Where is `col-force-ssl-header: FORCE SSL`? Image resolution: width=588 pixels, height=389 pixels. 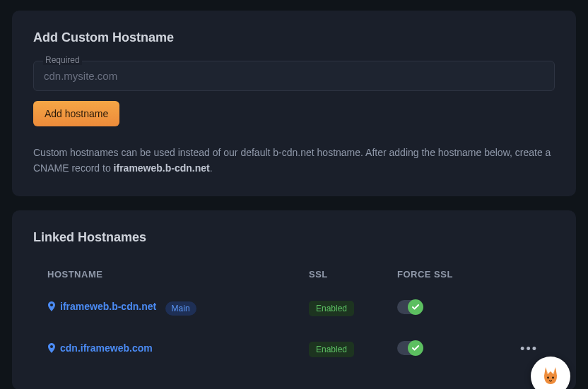
col-force-ssl-header: FORCE SSL is located at coordinates (450, 274).